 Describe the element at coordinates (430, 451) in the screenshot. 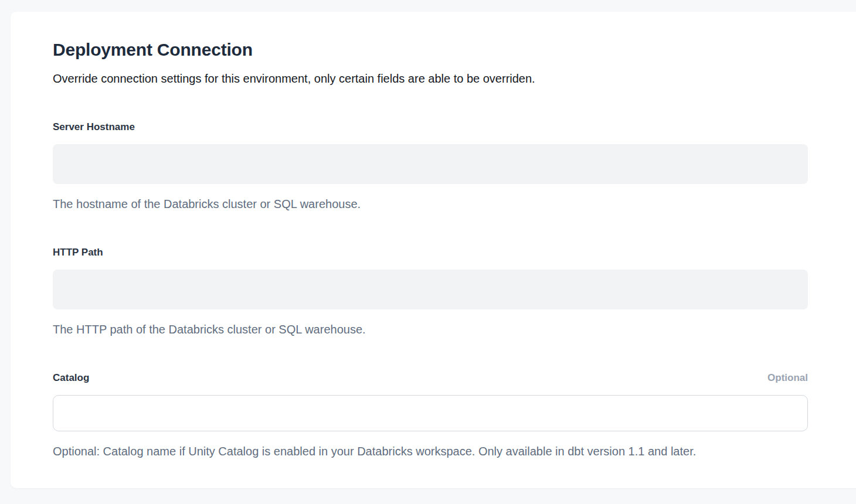

I see `catalog-help: Optional: Catalog name if Unity Catalog …` at that location.